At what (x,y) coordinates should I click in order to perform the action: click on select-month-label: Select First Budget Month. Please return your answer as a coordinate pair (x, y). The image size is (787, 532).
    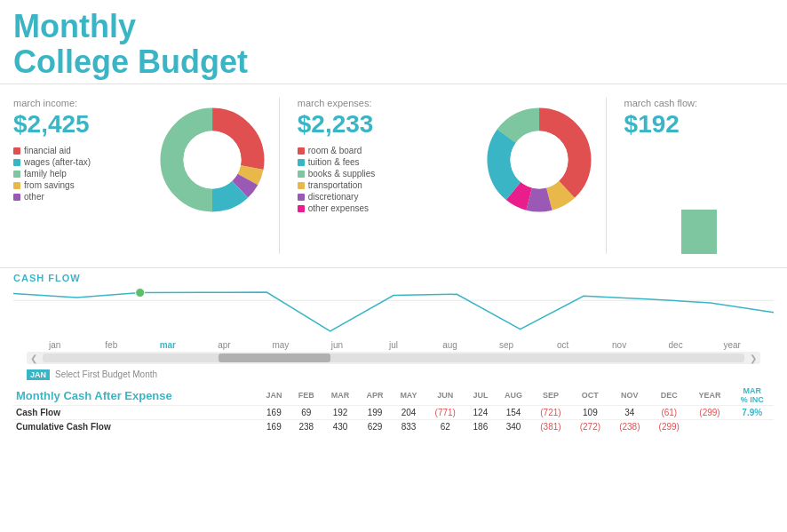
    Looking at the image, I should click on (107, 375).